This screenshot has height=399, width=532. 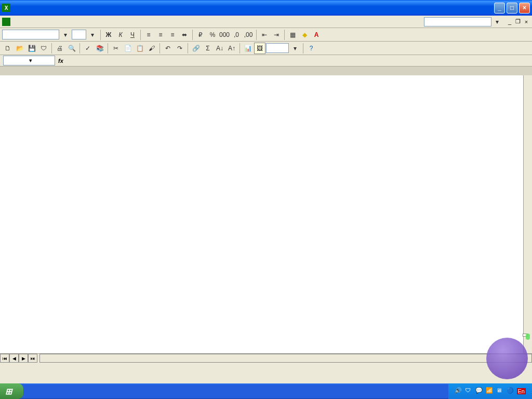 I want to click on fill-color-button: ◆, so click(x=304, y=35).